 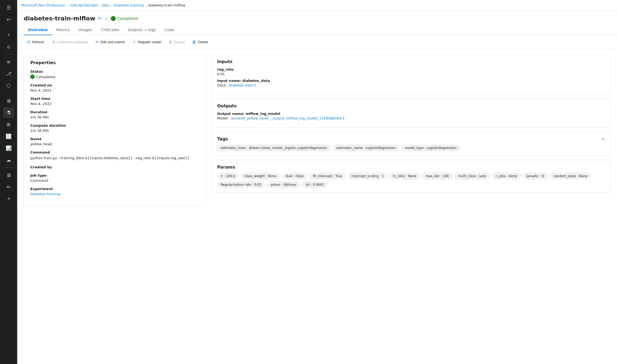 What do you see at coordinates (129, 5) in the screenshot?
I see `breadcrumb-item-3: diabetes-training` at bounding box center [129, 5].